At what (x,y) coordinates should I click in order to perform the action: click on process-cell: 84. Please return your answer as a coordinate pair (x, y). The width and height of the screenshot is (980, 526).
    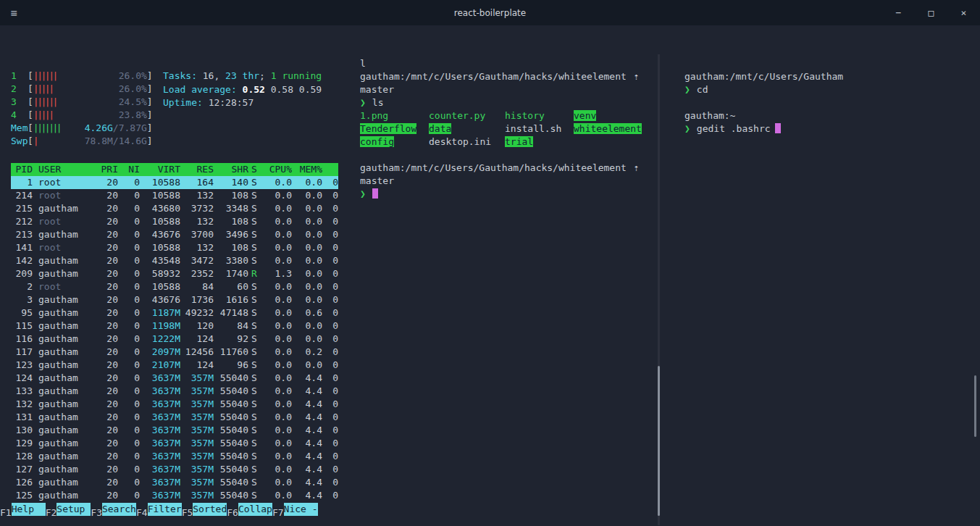
    Looking at the image, I should click on (197, 287).